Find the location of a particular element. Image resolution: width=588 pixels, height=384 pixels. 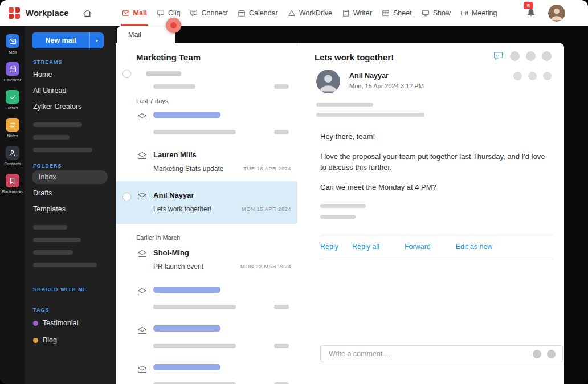

nav-item-show: Show is located at coordinates (436, 13).